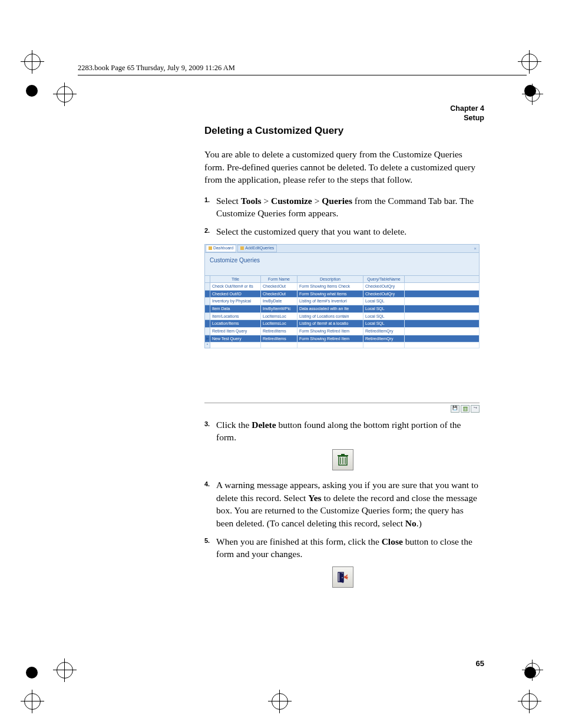  Describe the element at coordinates (342, 316) in the screenshot. I see `table-row: Item/LocationsLocItemsLocListing of Loca…` at that location.